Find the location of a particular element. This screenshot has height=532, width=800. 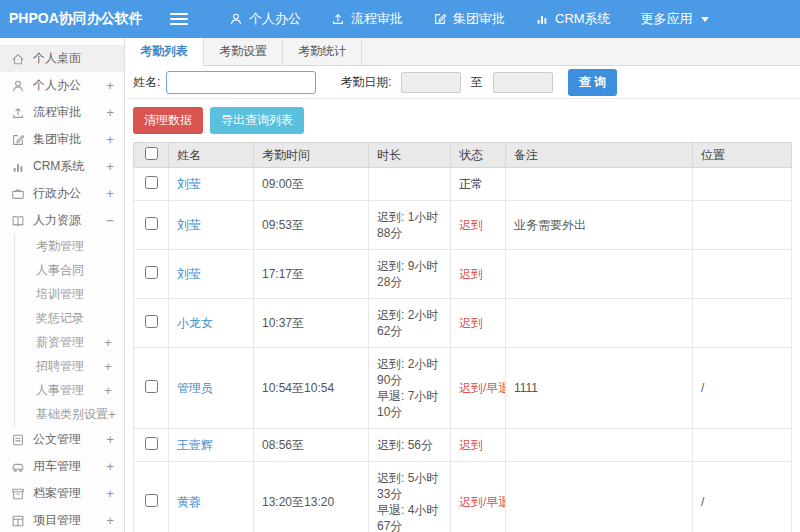

attendance-time-text: 10:54至10:54 is located at coordinates (298, 388).